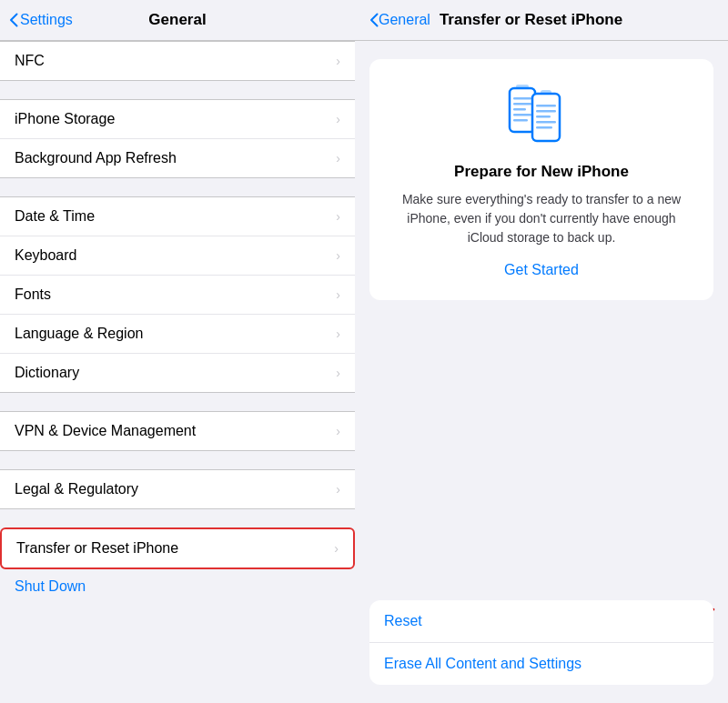 The width and height of the screenshot is (728, 703). What do you see at coordinates (177, 431) in the screenshot?
I see `vpn-cell: VPN & Device Management ›` at bounding box center [177, 431].